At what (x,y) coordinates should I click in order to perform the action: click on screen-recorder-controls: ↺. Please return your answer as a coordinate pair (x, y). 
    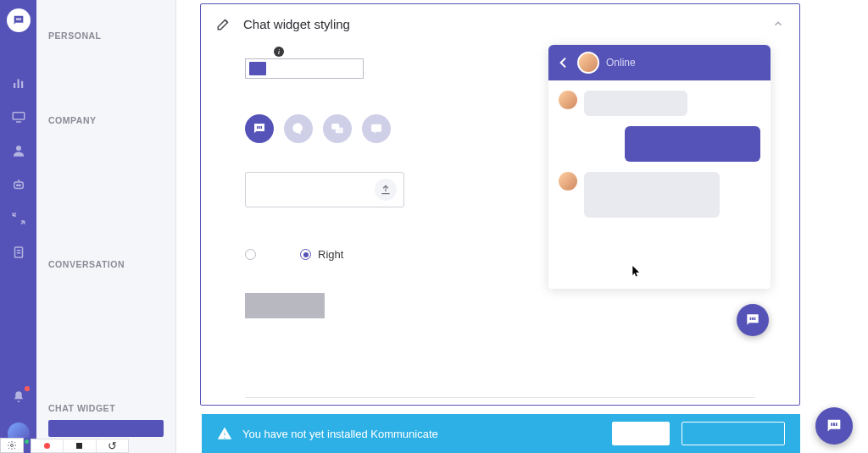
    Looking at the image, I should click on (80, 445).